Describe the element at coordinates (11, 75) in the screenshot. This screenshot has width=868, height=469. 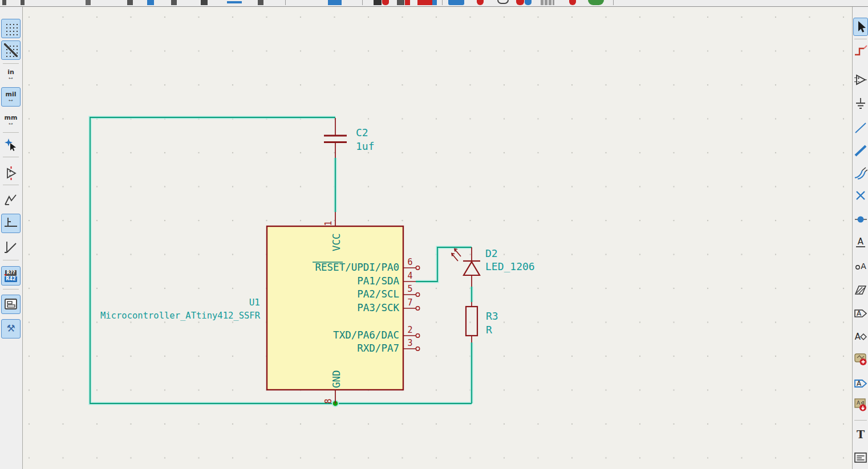
I see `unit-inches-button: in ↔` at that location.